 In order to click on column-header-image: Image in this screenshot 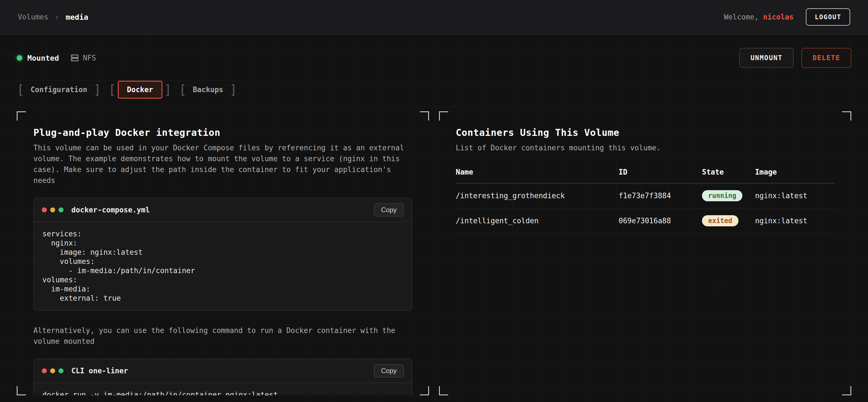, I will do `click(795, 172)`.